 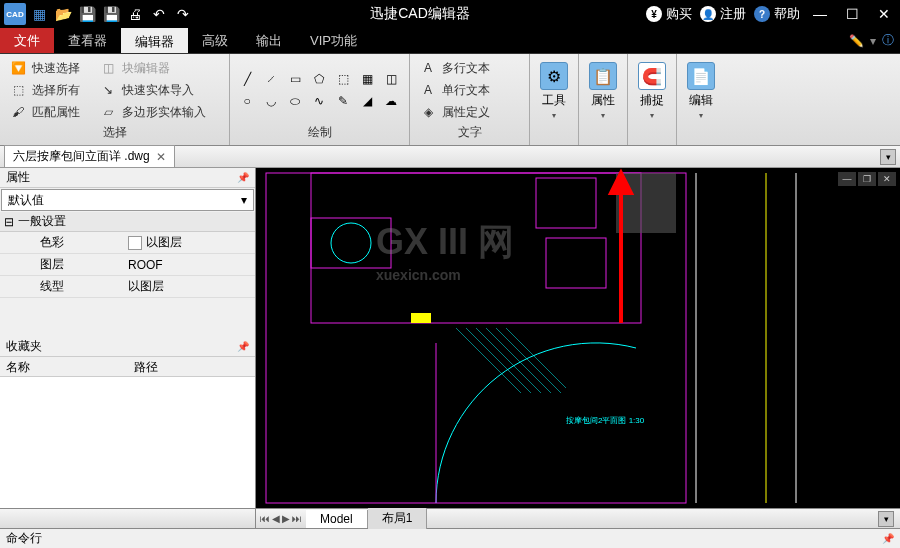 What do you see at coordinates (90, 156) in the screenshot?
I see `document-tab: 六层按摩包间立面详 .dwg ✕` at bounding box center [90, 156].